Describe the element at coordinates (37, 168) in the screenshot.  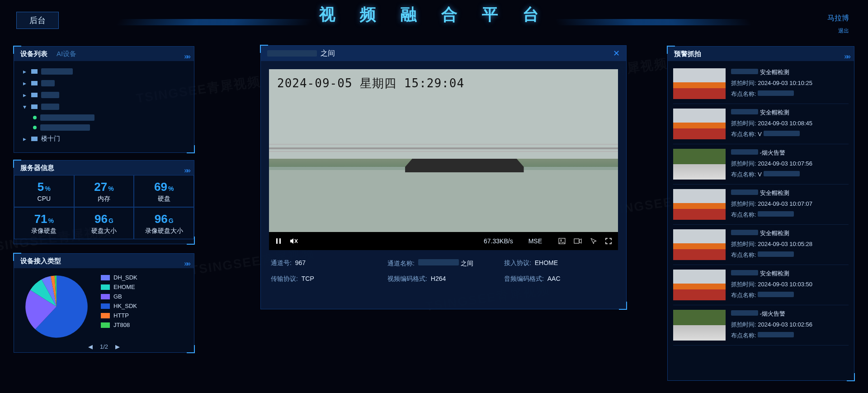
I see `server-panel-title: 服务器信息` at that location.